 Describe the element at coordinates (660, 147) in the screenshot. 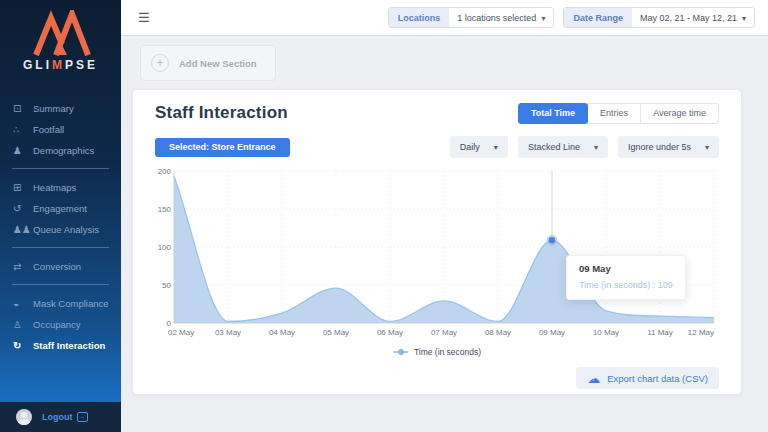

I see `threshold-value: Ignore under 5s` at that location.